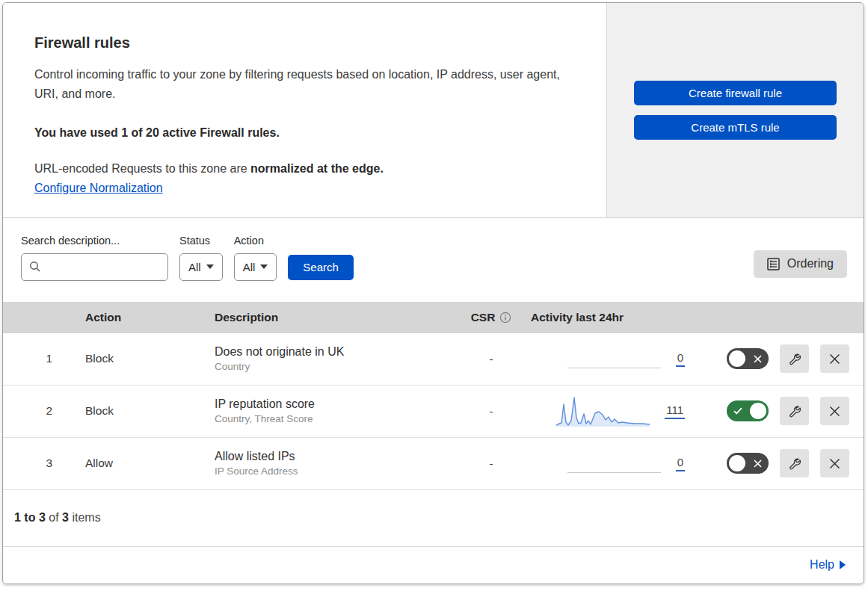 Image resolution: width=868 pixels, height=591 pixels. What do you see at coordinates (618, 318) in the screenshot?
I see `col-activity-header: Activity last 24hr` at bounding box center [618, 318].